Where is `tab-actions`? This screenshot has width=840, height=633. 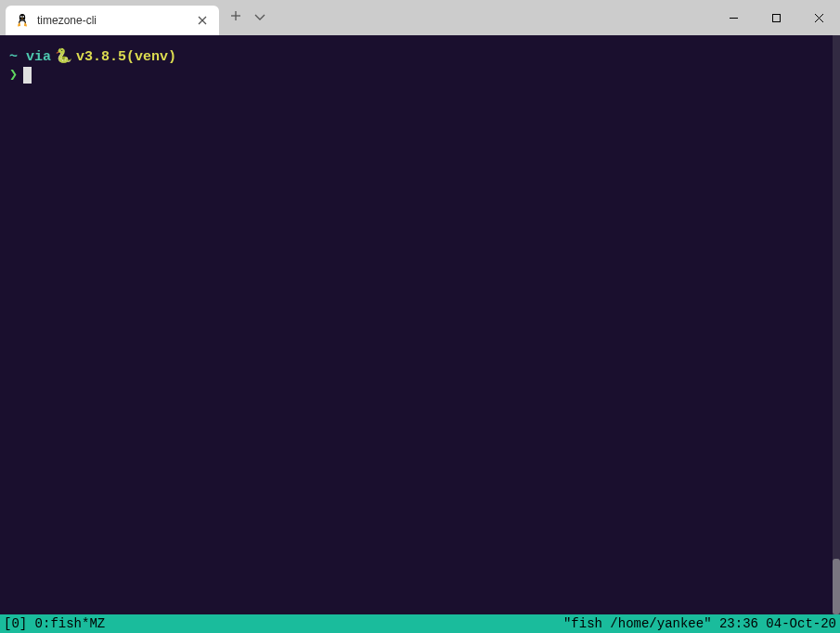
tab-actions is located at coordinates (248, 19).